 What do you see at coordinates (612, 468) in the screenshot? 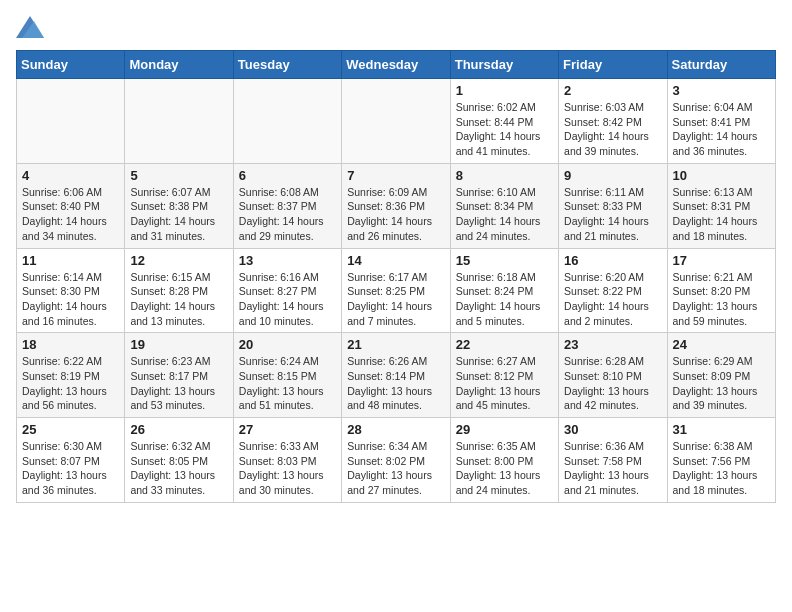
I see `day-info: Sunrise: 6:36 AMSunset: 7:58 PMDaylight:…` at bounding box center [612, 468].